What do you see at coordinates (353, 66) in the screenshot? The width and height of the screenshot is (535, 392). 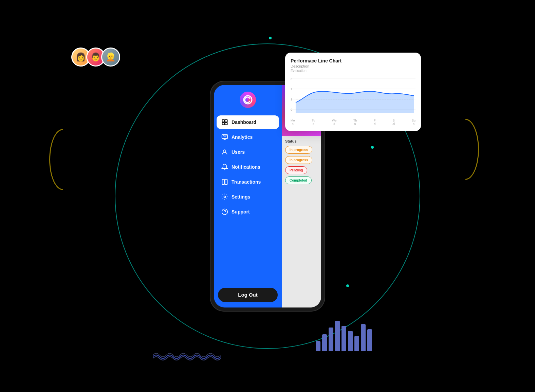 I see `chart-subtitle: Description` at bounding box center [353, 66].